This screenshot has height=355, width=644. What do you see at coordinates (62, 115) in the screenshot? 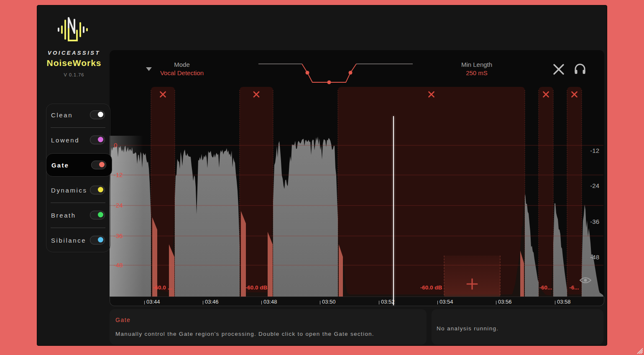
I see `sidebar-item-label: Clean` at bounding box center [62, 115].